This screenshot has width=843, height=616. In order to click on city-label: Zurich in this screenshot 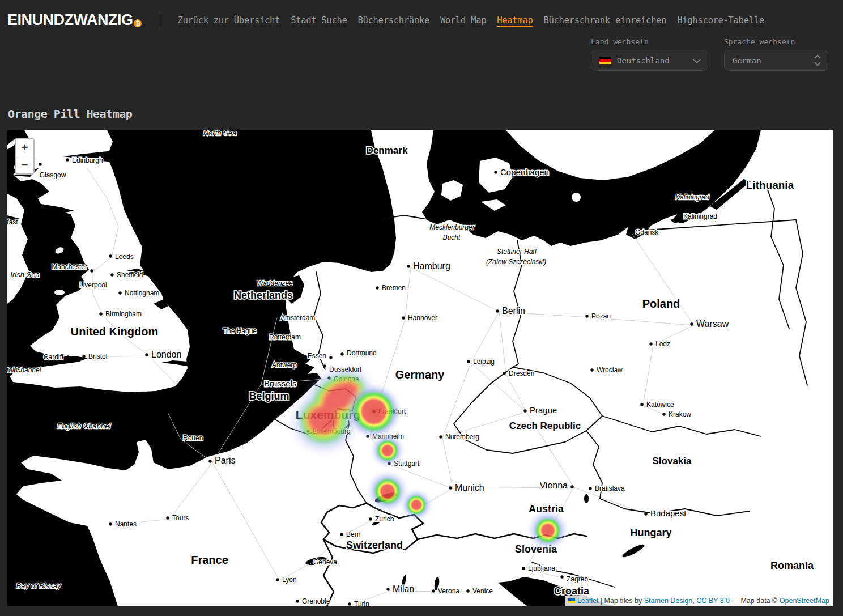, I will do `click(384, 519)`.